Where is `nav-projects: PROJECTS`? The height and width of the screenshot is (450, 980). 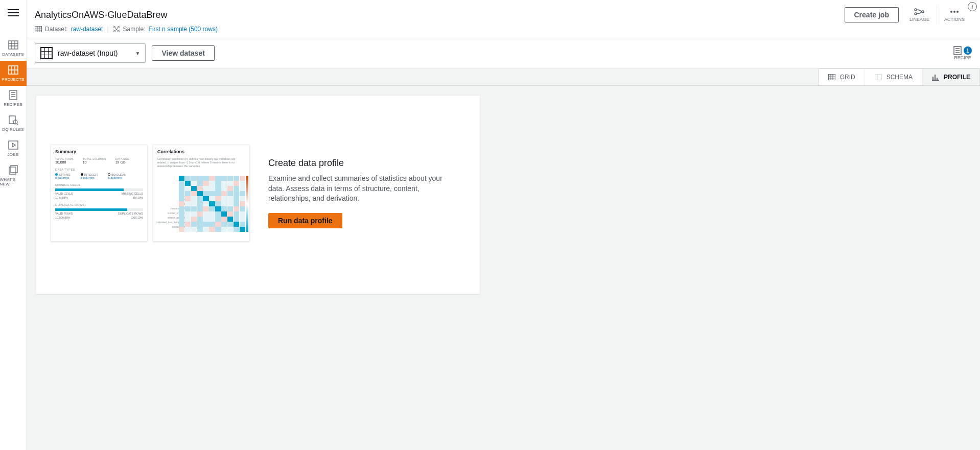
nav-projects: PROJECTS is located at coordinates (13, 74).